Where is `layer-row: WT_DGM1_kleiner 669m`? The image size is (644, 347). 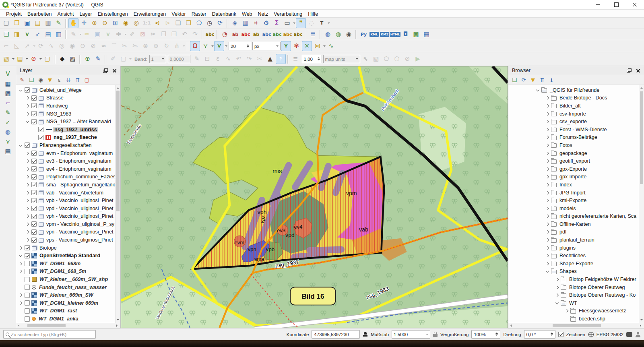
layer-row: WT_DGM1_kleiner 669m is located at coordinates (66, 303).